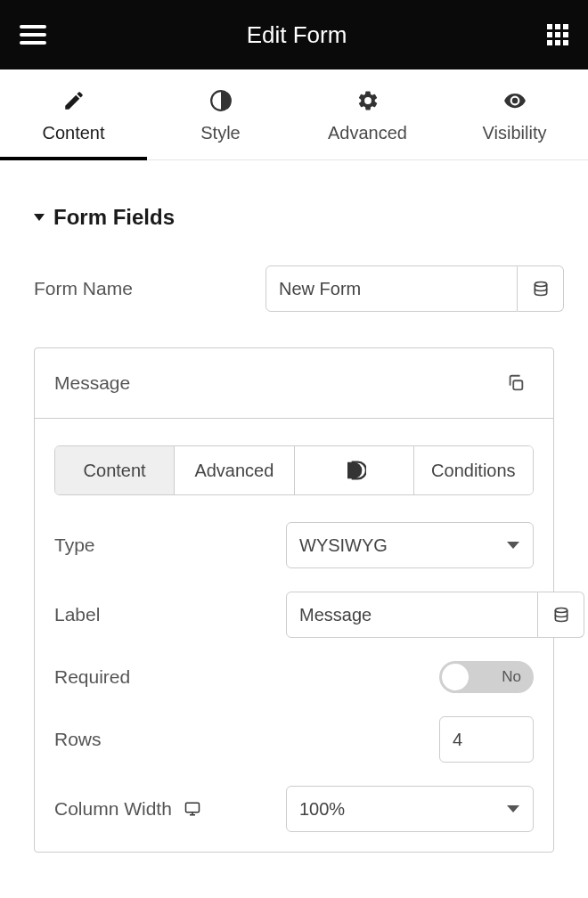 Image resolution: width=588 pixels, height=898 pixels. What do you see at coordinates (486, 739) in the screenshot?
I see `rows-input` at bounding box center [486, 739].